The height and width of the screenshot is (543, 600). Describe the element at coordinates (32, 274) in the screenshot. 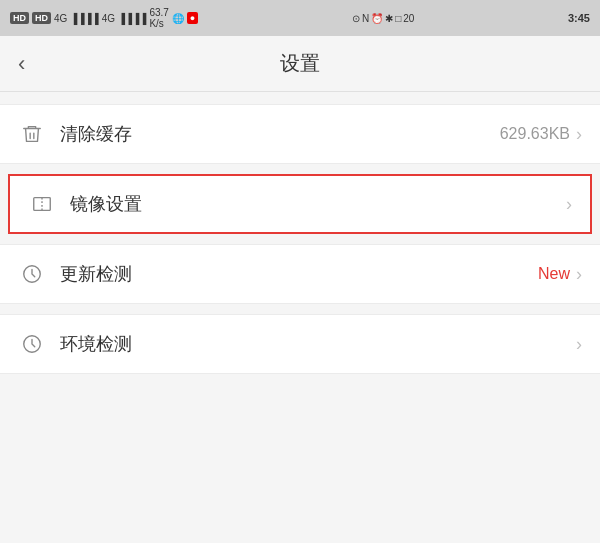

I see `update-check-icon` at that location.